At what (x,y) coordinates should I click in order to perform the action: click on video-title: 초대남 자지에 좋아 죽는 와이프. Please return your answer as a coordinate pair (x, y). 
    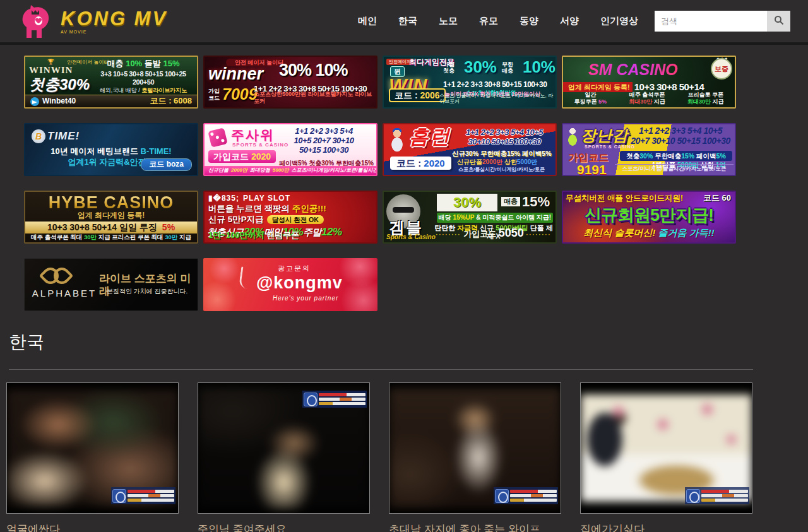
    Looking at the image, I should click on (475, 527).